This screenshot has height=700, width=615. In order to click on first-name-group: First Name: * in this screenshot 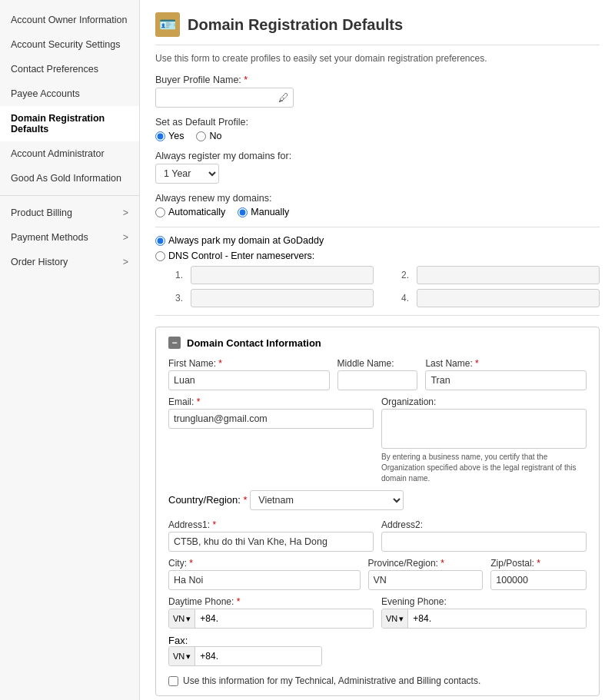, I will do `click(249, 374)`.